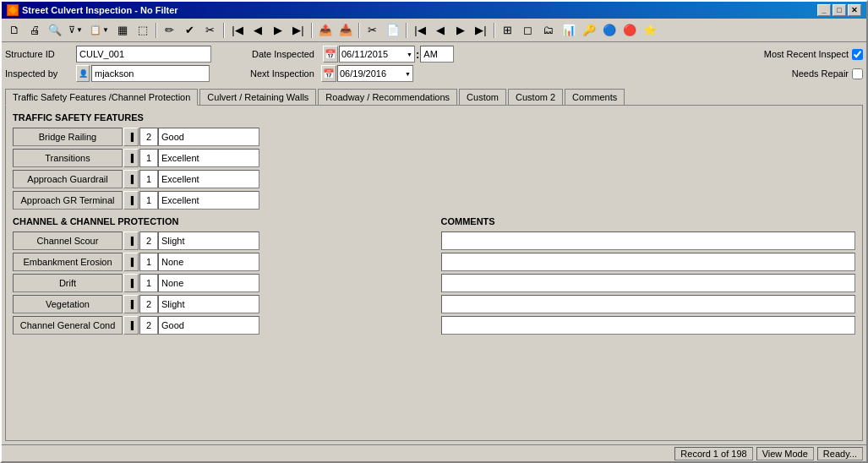 This screenshot has height=463, width=868. What do you see at coordinates (209, 179) in the screenshot?
I see `approach-guardrail-value` at bounding box center [209, 179].